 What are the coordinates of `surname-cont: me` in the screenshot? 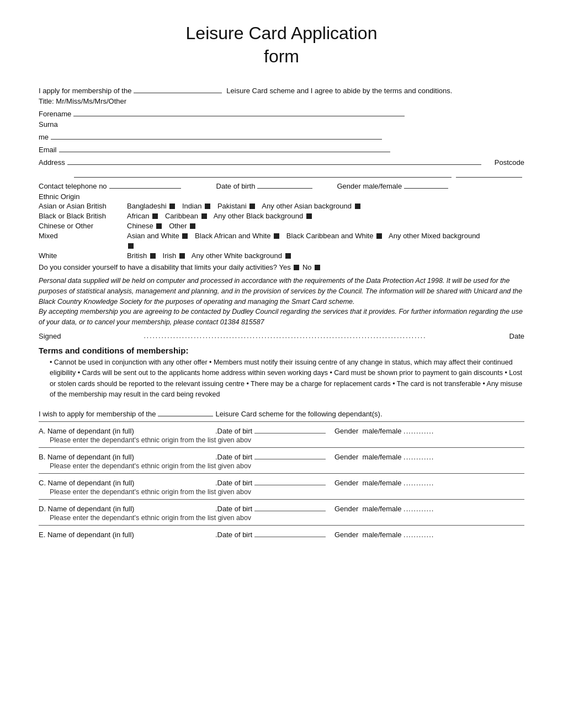 It's located at (282, 136).